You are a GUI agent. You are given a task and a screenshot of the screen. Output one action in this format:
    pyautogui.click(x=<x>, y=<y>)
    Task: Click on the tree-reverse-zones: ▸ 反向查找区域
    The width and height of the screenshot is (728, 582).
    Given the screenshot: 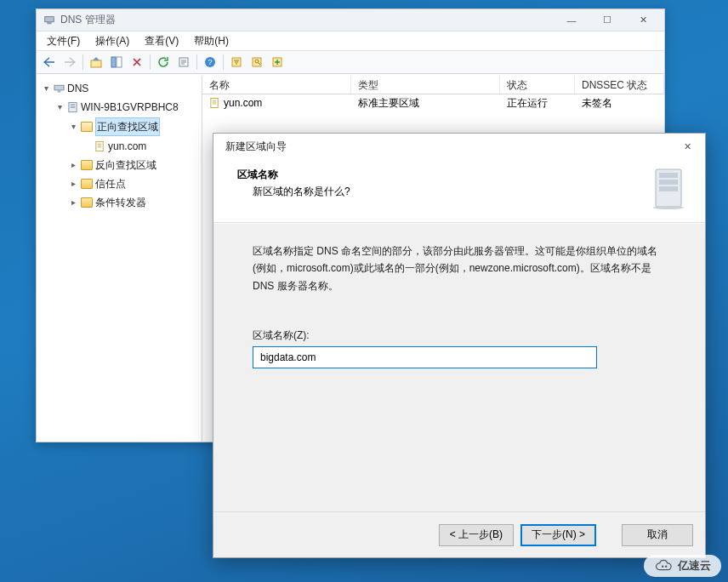 What is the action you would take?
    pyautogui.click(x=134, y=165)
    